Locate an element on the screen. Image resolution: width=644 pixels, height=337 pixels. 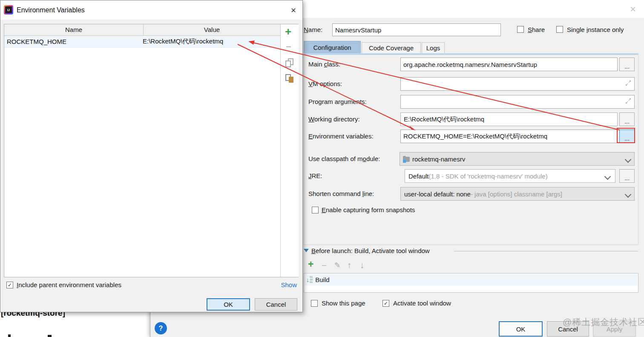
main-class-input is located at coordinates (509, 64).